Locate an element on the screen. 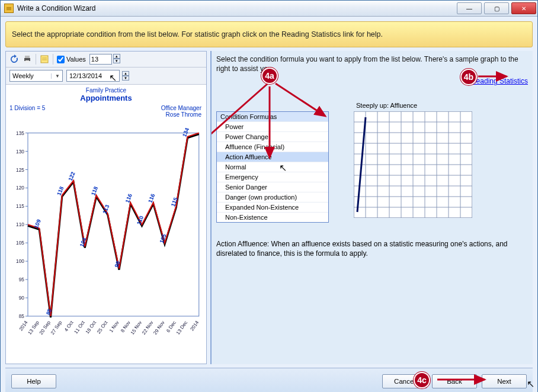 Image resolution: width=538 pixels, height=392 pixels. condition-item: Danger (own production) is located at coordinates (273, 197).